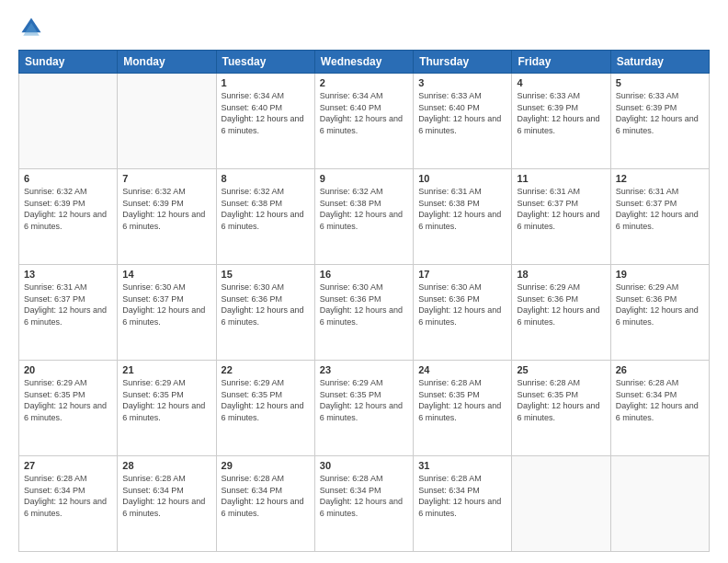 This screenshot has height=563, width=728. Describe the element at coordinates (660, 408) in the screenshot. I see `calendar-cell: 26Sunrise: 6:28 AM Sunset: 6:34 PM Dayli…` at that location.